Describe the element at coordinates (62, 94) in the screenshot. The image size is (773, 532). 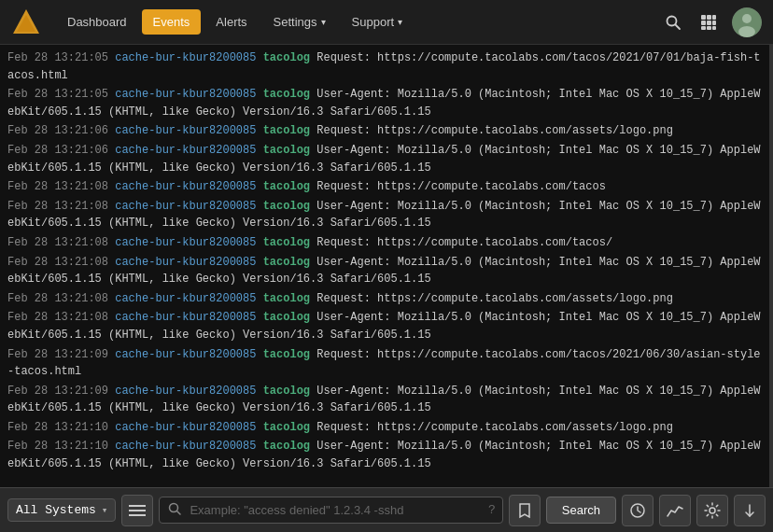
I see `log-timestamp: Feb 28 13:21:05` at that location.